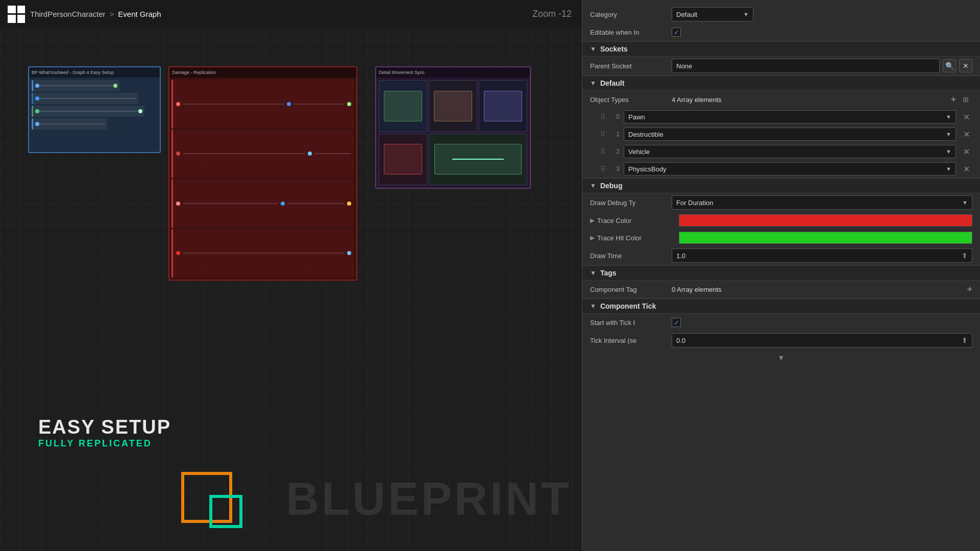  What do you see at coordinates (631, 33) in the screenshot?
I see `editable-when-label: Editable when In` at bounding box center [631, 33].